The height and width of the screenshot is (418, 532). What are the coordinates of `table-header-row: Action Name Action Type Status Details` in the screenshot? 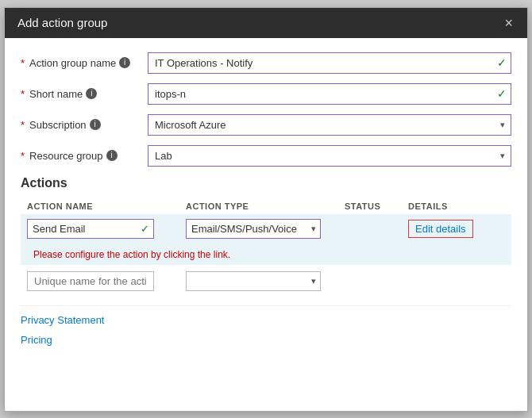 It's located at (266, 206).